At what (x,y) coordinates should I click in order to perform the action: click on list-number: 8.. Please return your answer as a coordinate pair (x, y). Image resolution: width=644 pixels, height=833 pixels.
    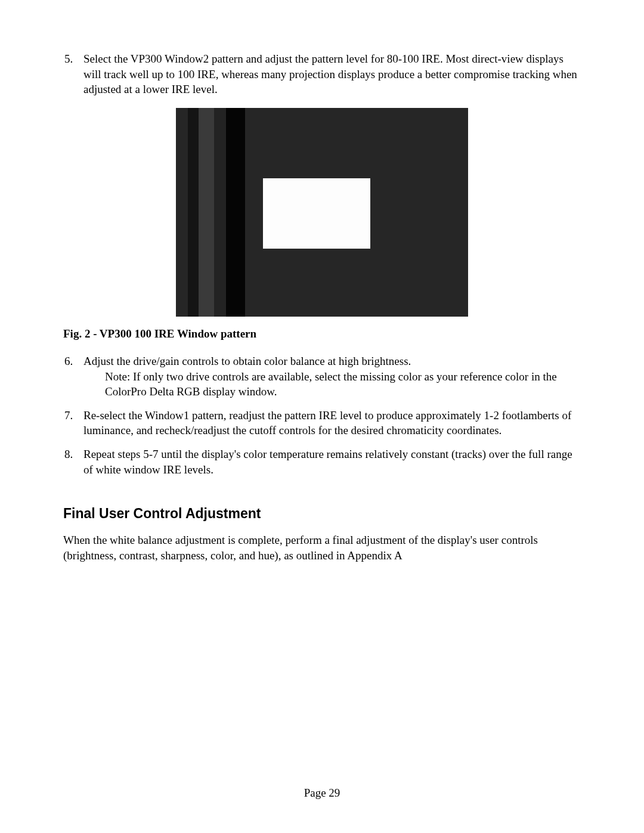
    Looking at the image, I should click on (73, 454).